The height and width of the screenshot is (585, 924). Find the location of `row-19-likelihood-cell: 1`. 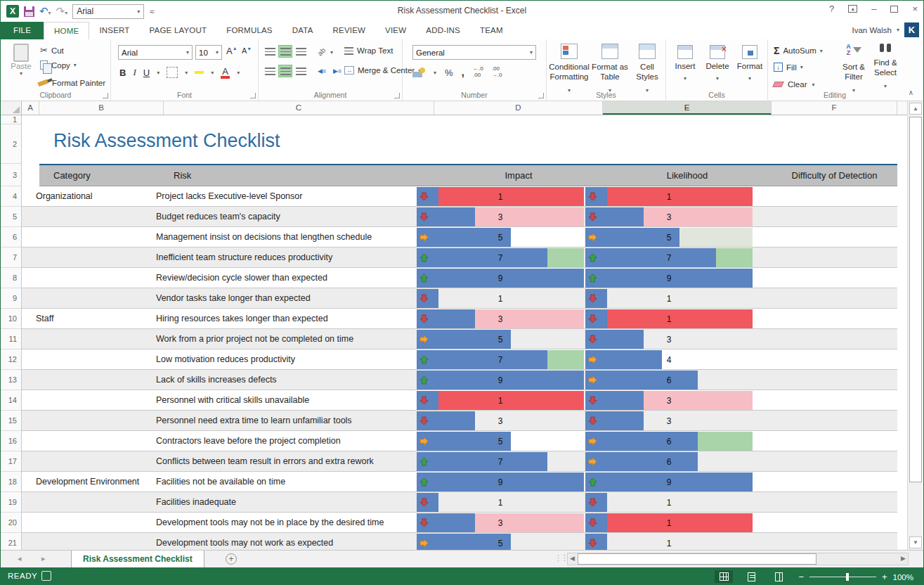

row-19-likelihood-cell: 1 is located at coordinates (669, 502).